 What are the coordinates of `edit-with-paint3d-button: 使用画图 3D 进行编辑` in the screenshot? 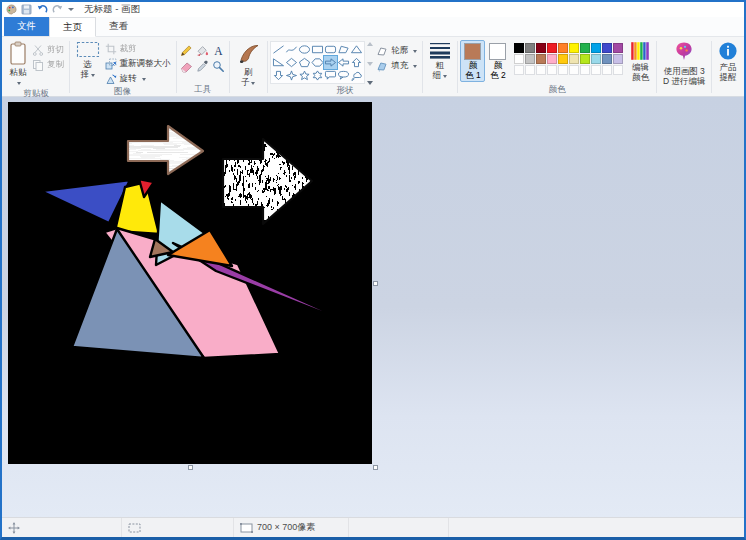 It's located at (684, 64).